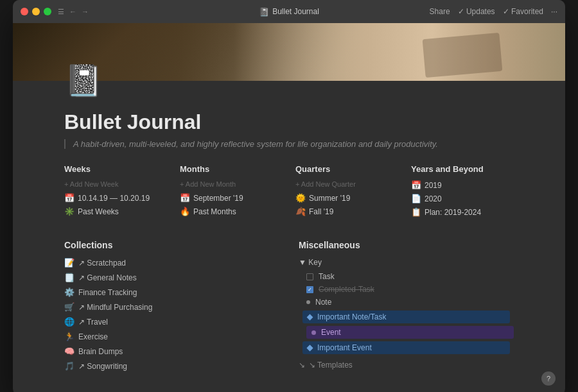 This screenshot has height=392, width=578. I want to click on collection-1-icon: 🗒️, so click(69, 277).